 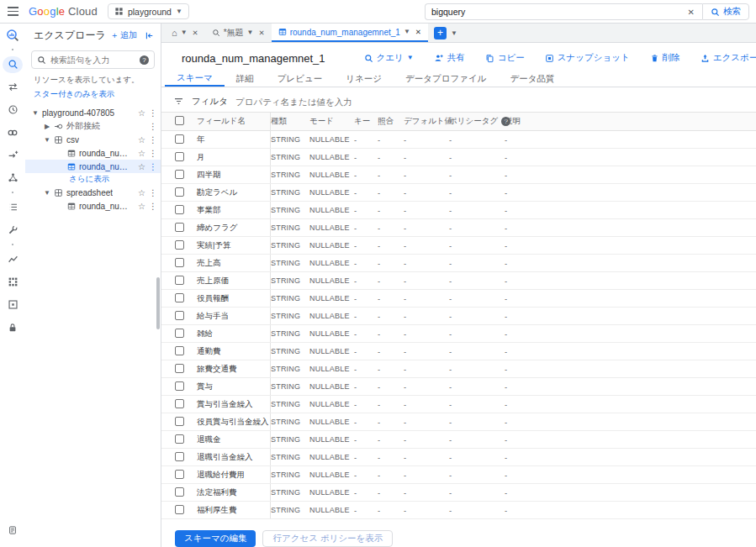 What do you see at coordinates (665, 58) in the screenshot?
I see `delete-button: 削除` at bounding box center [665, 58].